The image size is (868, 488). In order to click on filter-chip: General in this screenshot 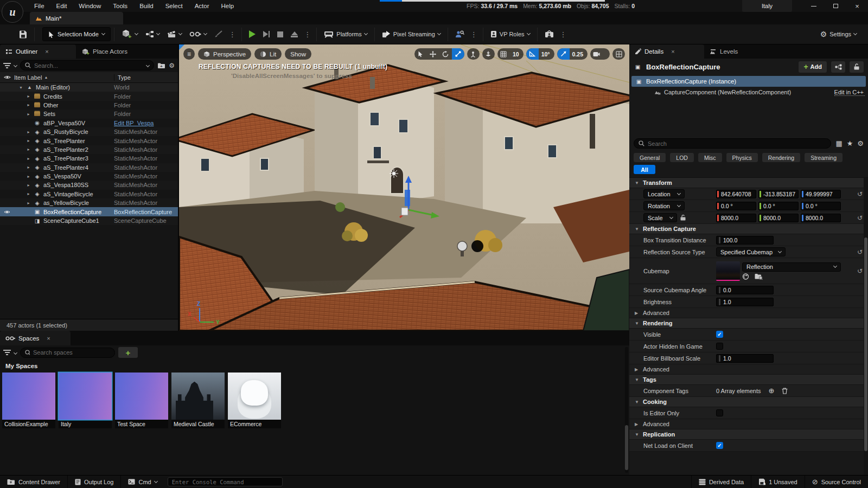, I will do `click(650, 157)`.